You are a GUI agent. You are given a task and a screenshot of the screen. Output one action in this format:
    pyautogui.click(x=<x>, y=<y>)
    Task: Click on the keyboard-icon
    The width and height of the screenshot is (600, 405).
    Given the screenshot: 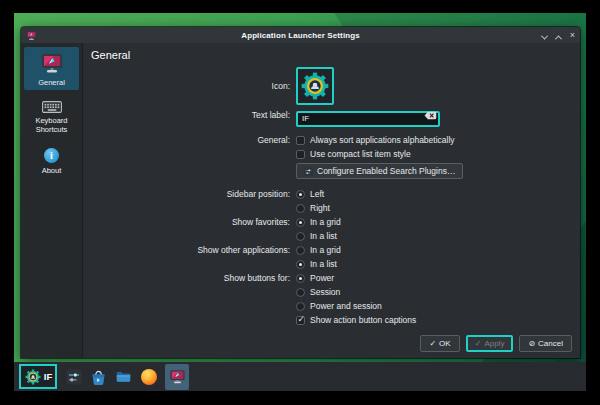 What is the action you would take?
    pyautogui.click(x=52, y=107)
    